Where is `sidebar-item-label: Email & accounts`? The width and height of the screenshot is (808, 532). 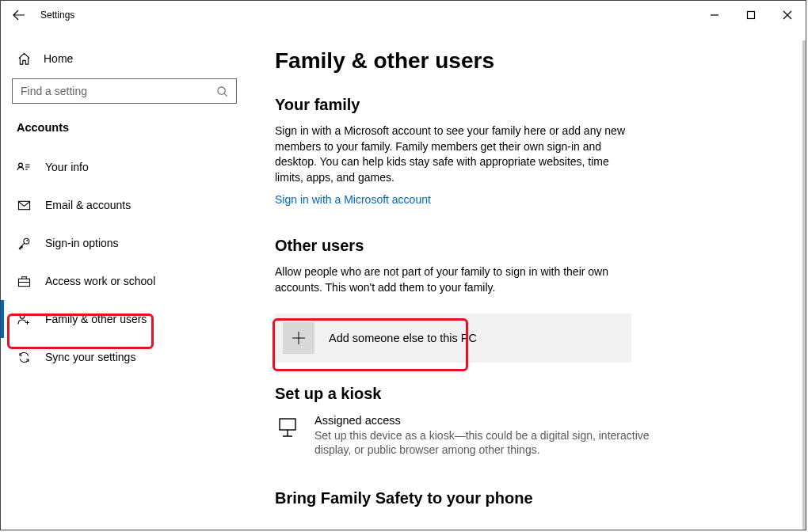
sidebar-item-label: Email & accounts is located at coordinates (88, 205).